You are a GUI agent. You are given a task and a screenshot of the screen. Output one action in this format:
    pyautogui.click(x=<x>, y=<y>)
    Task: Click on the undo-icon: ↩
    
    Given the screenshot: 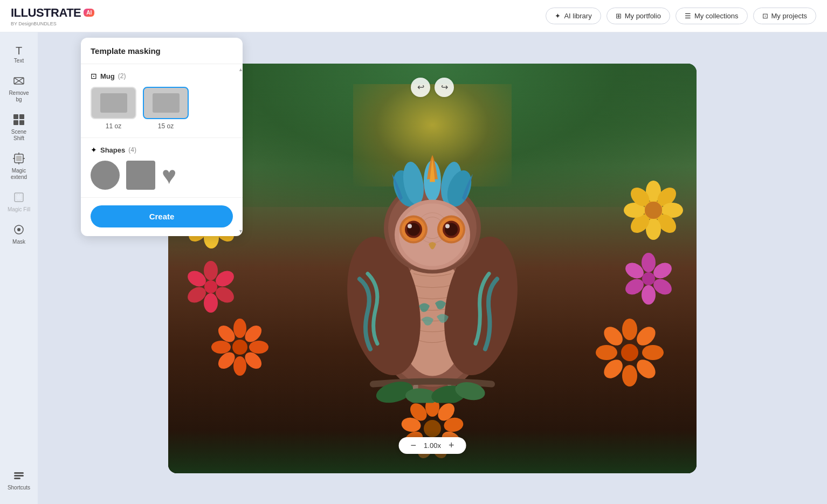 What is the action you would take?
    pyautogui.click(x=421, y=87)
    